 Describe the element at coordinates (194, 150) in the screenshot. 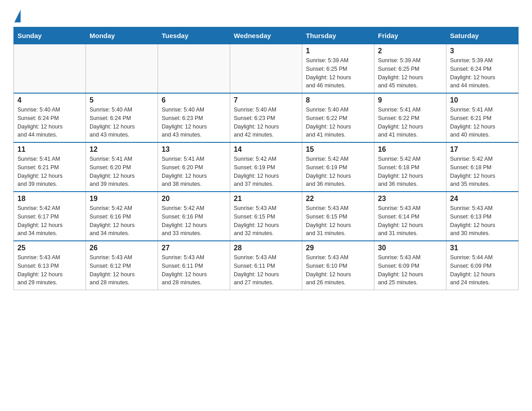

I see `day-number: 13` at that location.